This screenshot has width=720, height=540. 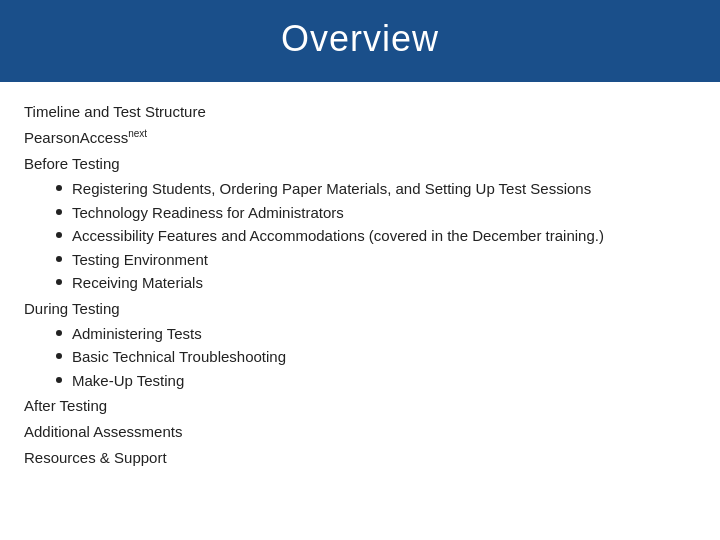 What do you see at coordinates (360, 406) in the screenshot?
I see `section-after-testing: After Testing` at bounding box center [360, 406].